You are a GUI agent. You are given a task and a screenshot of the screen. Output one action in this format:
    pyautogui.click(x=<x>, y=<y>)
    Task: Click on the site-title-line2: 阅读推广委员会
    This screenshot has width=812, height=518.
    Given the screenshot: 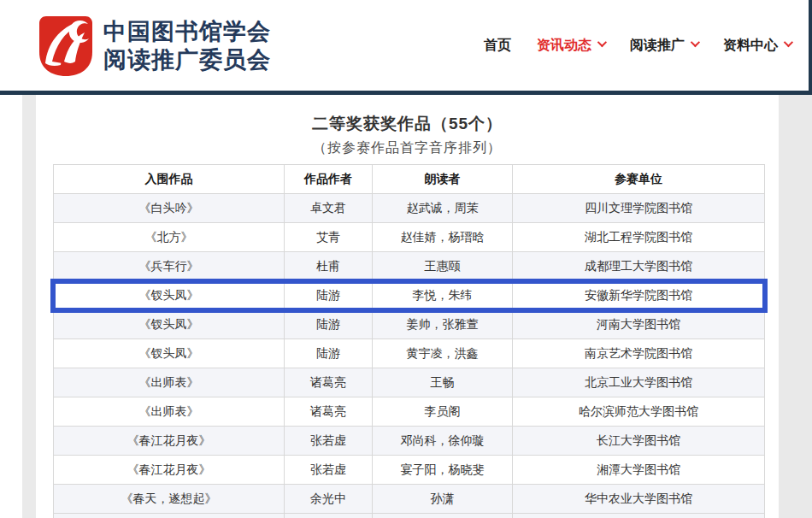 What is the action you would take?
    pyautogui.click(x=187, y=60)
    